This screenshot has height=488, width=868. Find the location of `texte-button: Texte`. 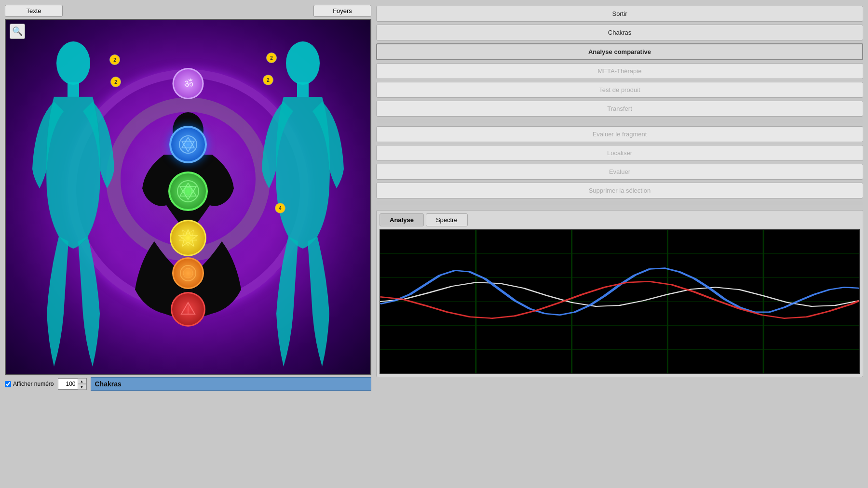

texte-button: Texte is located at coordinates (34, 11).